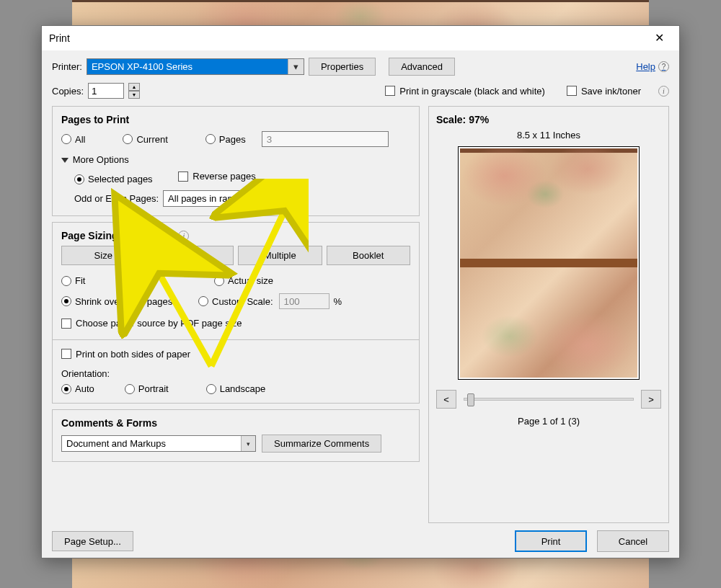  Describe the element at coordinates (134, 95) in the screenshot. I see `copies-down-button: ▼` at that location.